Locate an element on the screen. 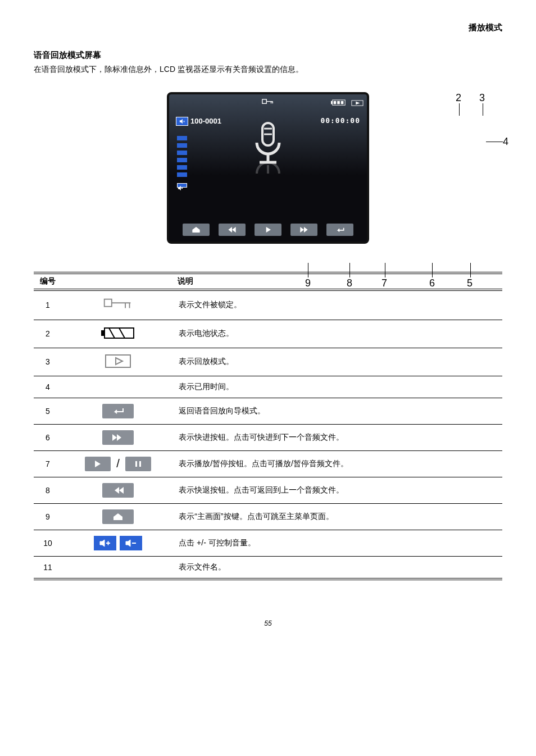 This screenshot has height=756, width=536. row-desc: 表示文件名。 is located at coordinates (338, 567).